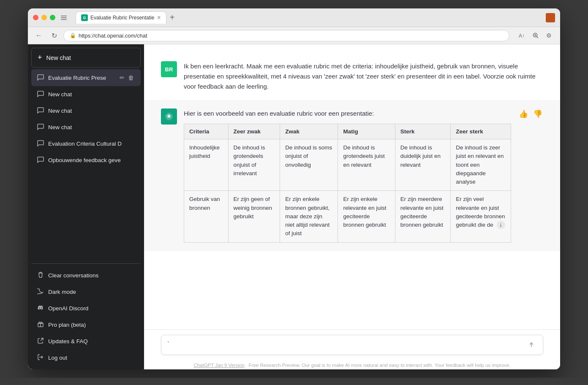  Describe the element at coordinates (206, 132) in the screenshot. I see `col-header-criteria: Criteria` at that location.